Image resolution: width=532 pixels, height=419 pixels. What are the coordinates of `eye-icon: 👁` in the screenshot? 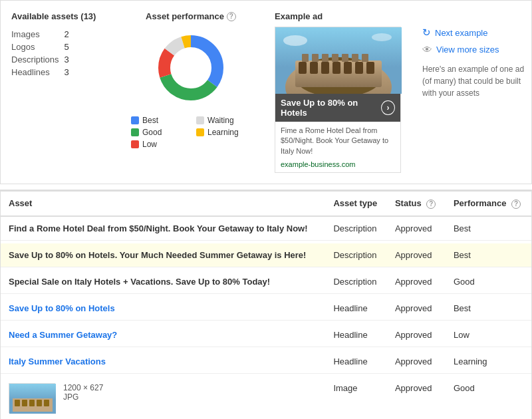 It's located at (427, 49).